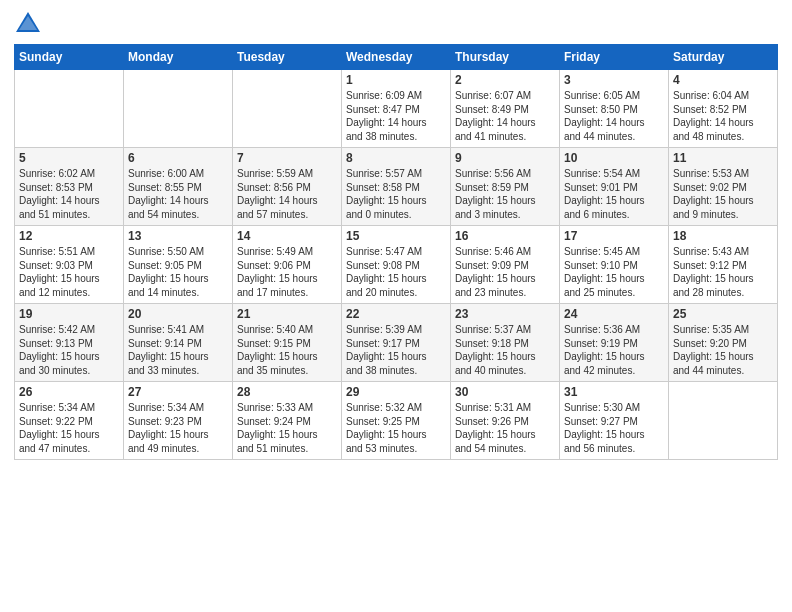 The image size is (792, 612). Describe the element at coordinates (396, 272) in the screenshot. I see `day-info: Sunrise: 5:47 AM Sunset: 9:08 PM Dayligh…` at that location.